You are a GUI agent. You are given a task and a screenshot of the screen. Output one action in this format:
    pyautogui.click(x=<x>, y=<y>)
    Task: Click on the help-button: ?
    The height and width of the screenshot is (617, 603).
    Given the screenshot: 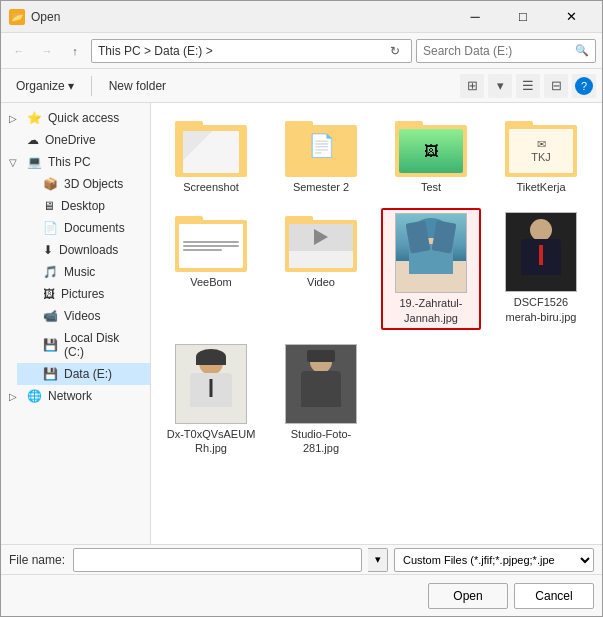 What is the action you would take?
    pyautogui.click(x=584, y=86)
    